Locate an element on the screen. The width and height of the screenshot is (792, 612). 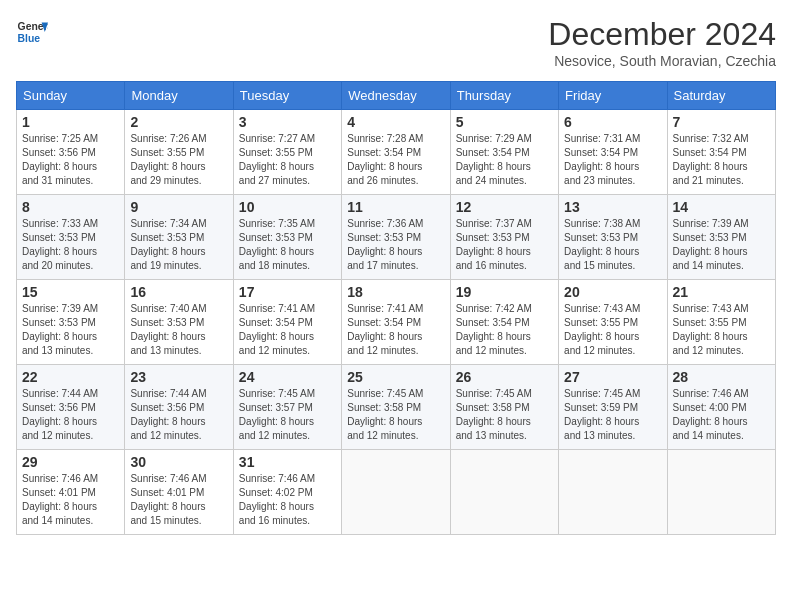
day-number: 1 is located at coordinates (70, 122).